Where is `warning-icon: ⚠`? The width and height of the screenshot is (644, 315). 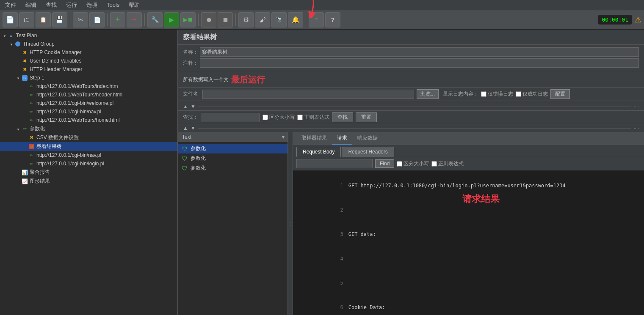
warning-icon: ⚠ is located at coordinates (638, 20).